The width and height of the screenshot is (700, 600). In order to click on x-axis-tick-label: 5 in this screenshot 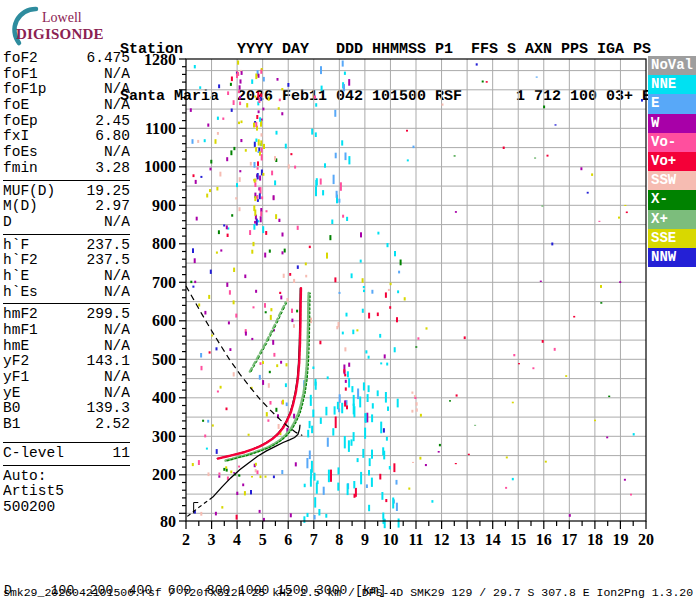, I will do `click(263, 540)`.